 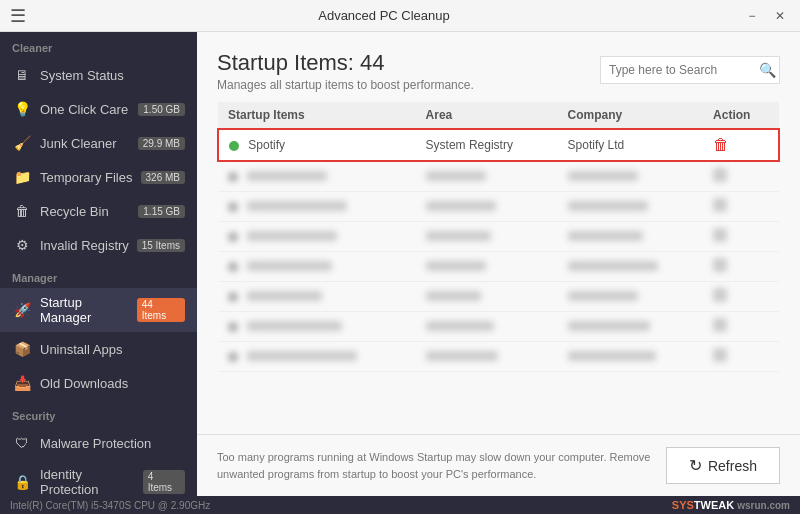 What do you see at coordinates (84, 110) in the screenshot?
I see `sidebar-item-label: One Click Care` at bounding box center [84, 110].